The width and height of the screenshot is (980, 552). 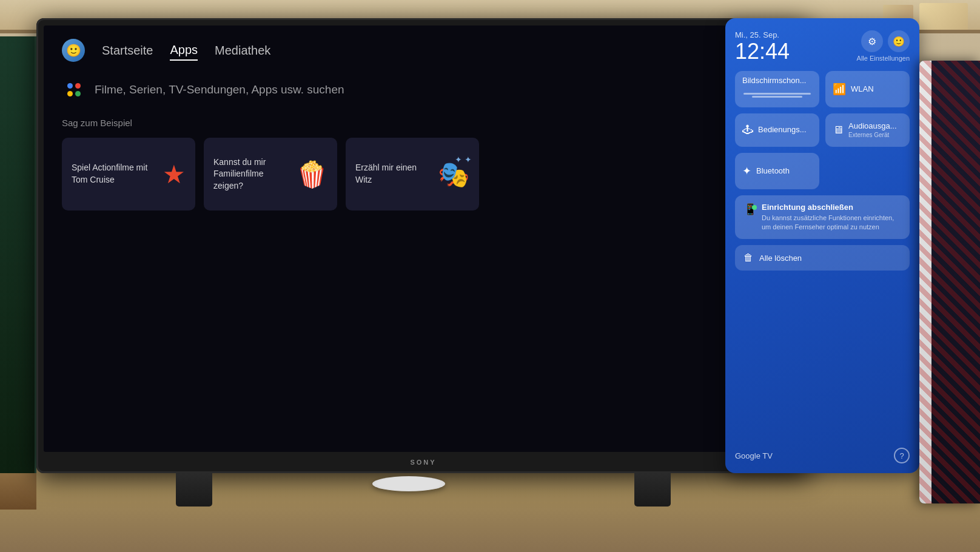 What do you see at coordinates (883, 58) in the screenshot?
I see `alle-einstellungen-label: Alle Einstellungen` at bounding box center [883, 58].